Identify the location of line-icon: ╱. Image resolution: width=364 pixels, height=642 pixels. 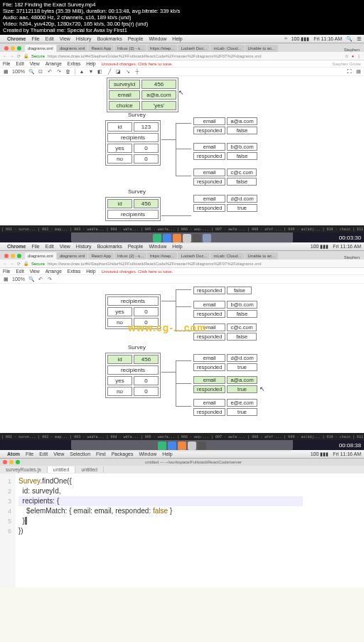
(109, 72).